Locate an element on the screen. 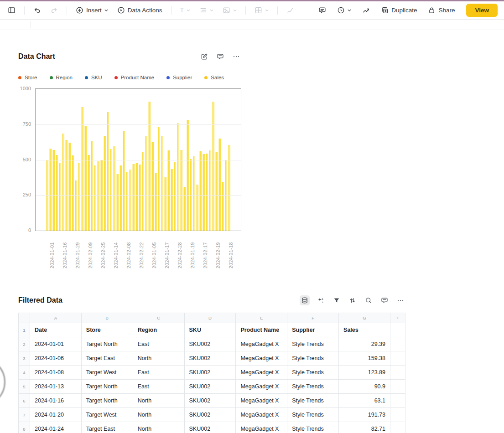 The height and width of the screenshot is (433, 504). chart-more-button is located at coordinates (236, 57).